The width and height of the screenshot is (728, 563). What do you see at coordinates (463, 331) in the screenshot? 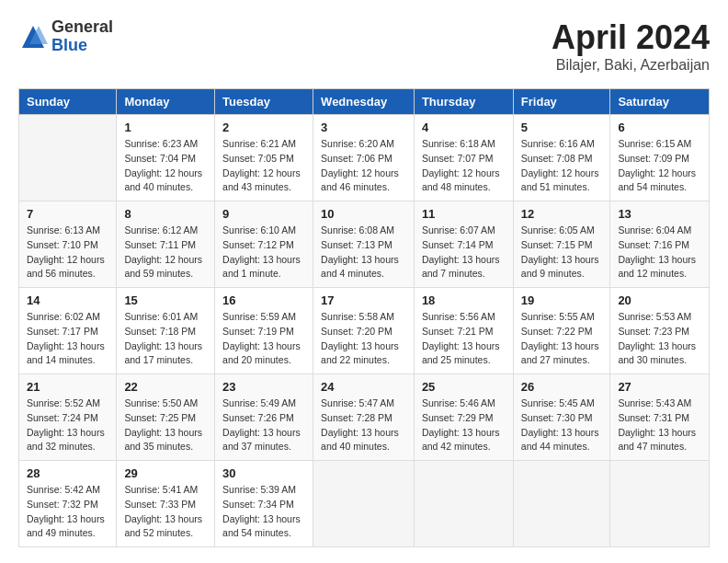
I see `calendar-cell: 18 Sunrise: 5:56 AMSunset: 7:21 PMDaylig…` at bounding box center [463, 331].